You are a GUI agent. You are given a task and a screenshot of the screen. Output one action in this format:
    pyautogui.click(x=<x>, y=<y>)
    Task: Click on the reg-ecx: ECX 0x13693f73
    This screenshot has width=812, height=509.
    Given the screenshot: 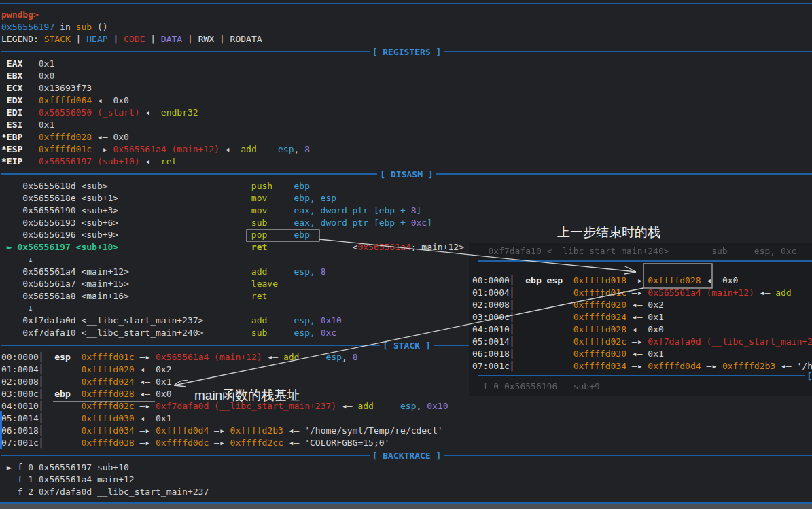 What is the action you would take?
    pyautogui.click(x=406, y=88)
    